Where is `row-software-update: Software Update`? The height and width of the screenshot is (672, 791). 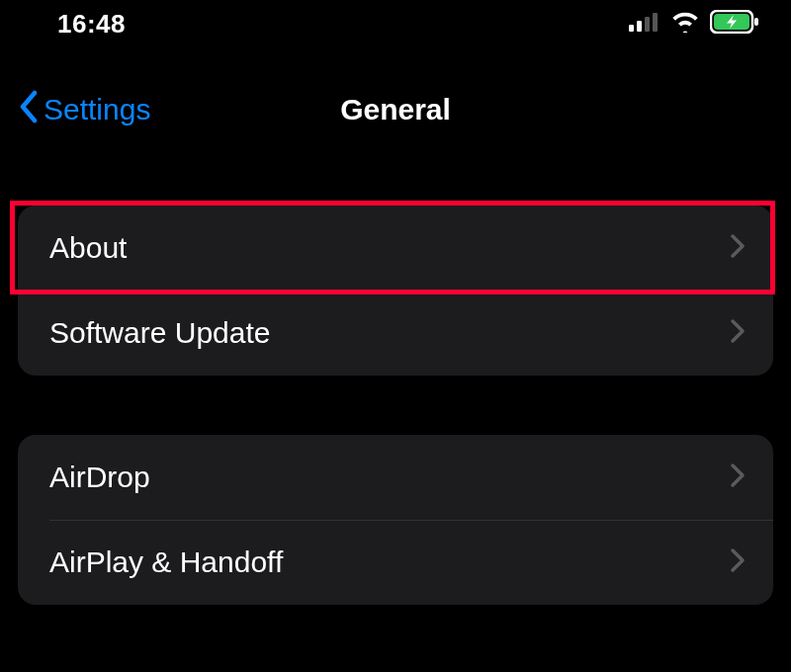 row-software-update: Software Update is located at coordinates (396, 333).